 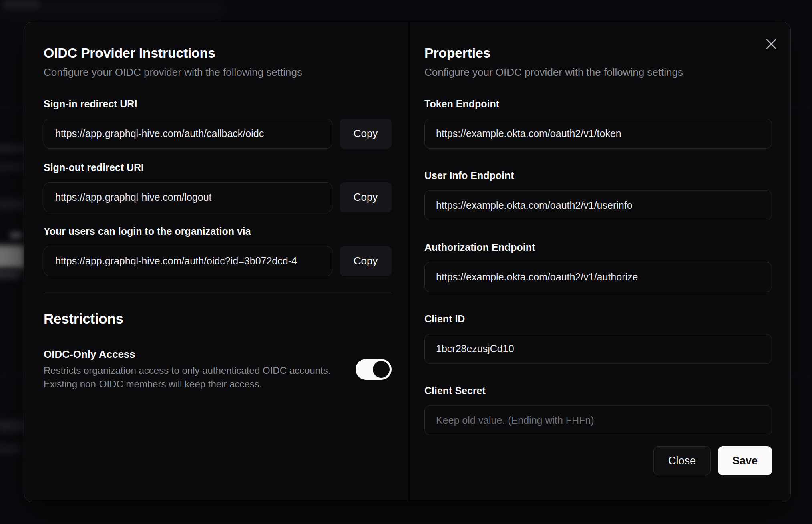 I want to click on dialog-actions: Close Save, so click(x=598, y=461).